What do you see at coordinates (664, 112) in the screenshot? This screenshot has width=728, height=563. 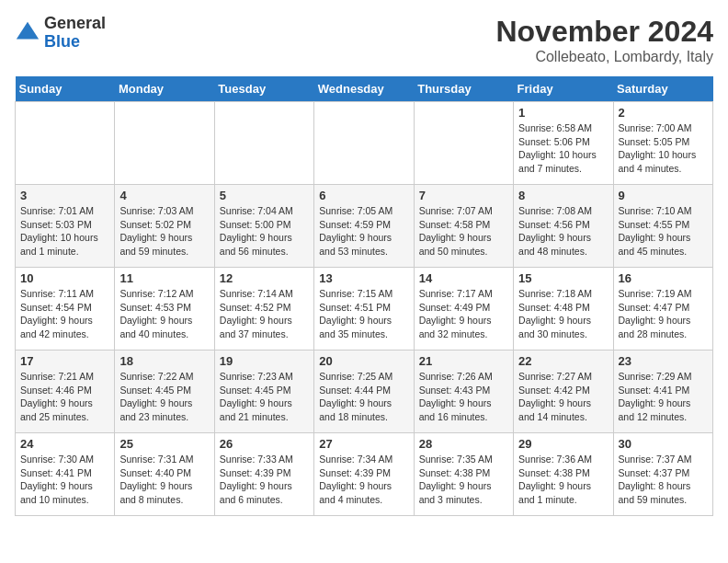 I see `day-number: 2` at bounding box center [664, 112].